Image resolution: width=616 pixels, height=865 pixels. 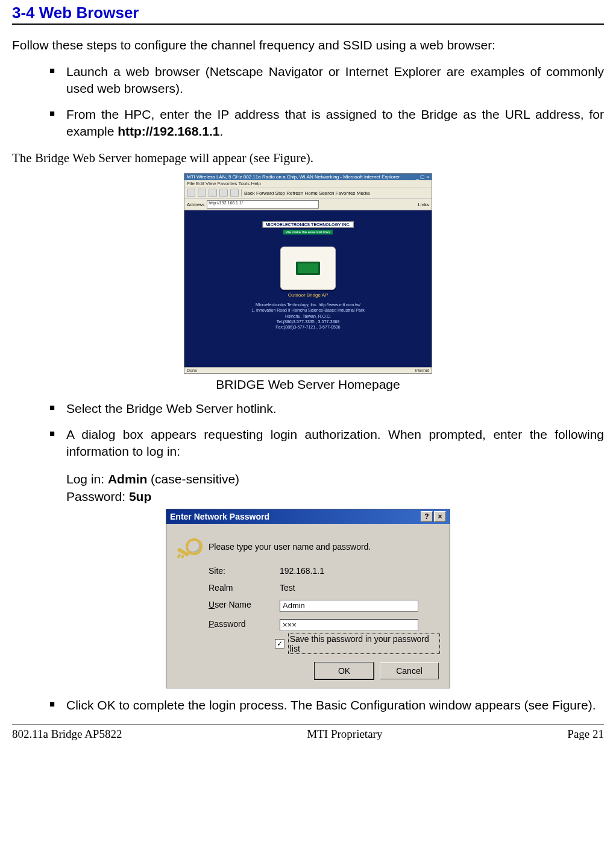 I want to click on footer-right: Page 21, so click(x=586, y=734).